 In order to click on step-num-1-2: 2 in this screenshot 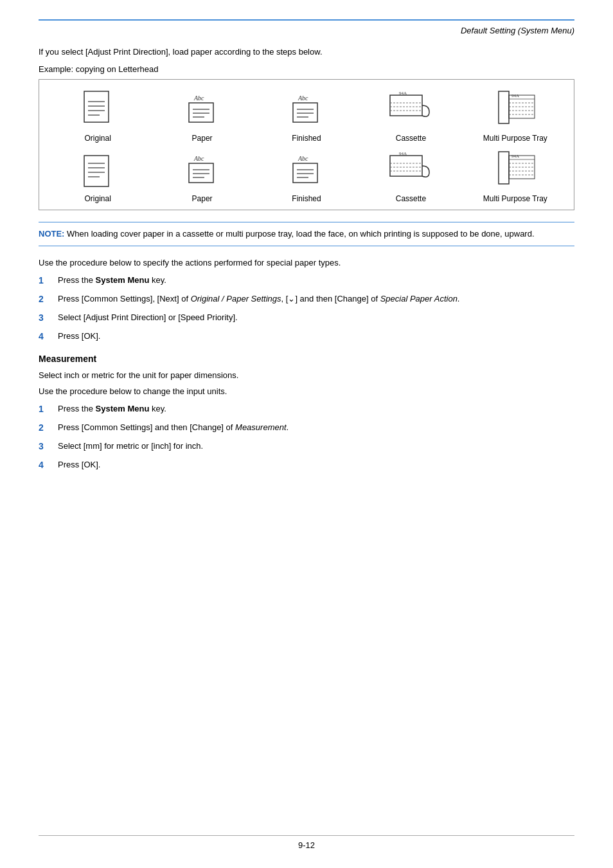, I will do `click(48, 300)`.